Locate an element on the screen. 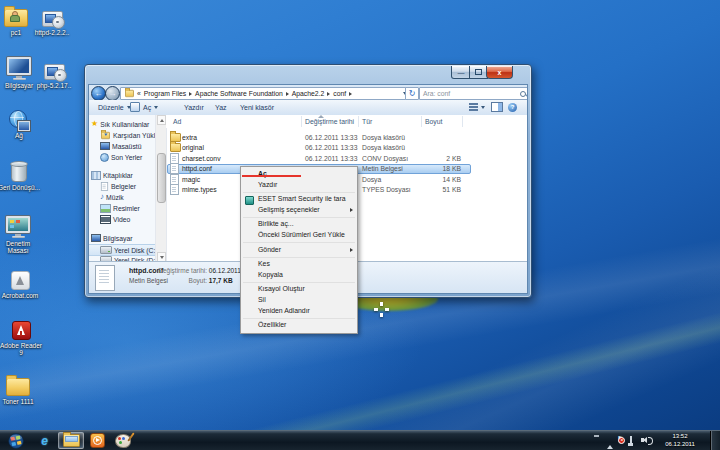  file-icon is located at coordinates (174, 158).